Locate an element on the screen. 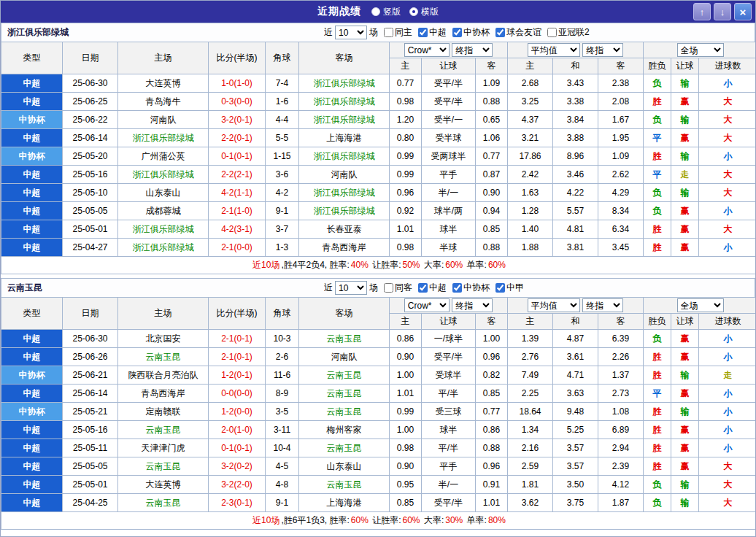 The width and height of the screenshot is (756, 537). goals-result: 大 is located at coordinates (728, 175).